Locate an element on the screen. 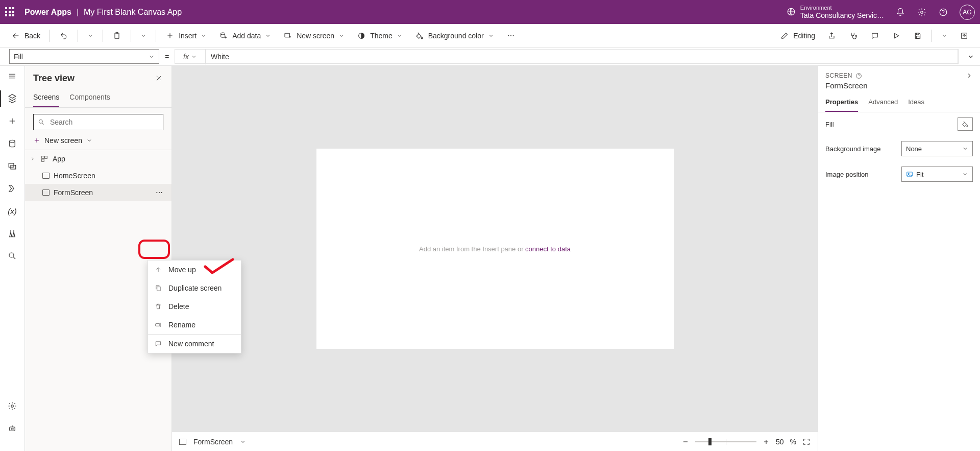 The height and width of the screenshot is (451, 980). fx-label: fx is located at coordinates (190, 57).